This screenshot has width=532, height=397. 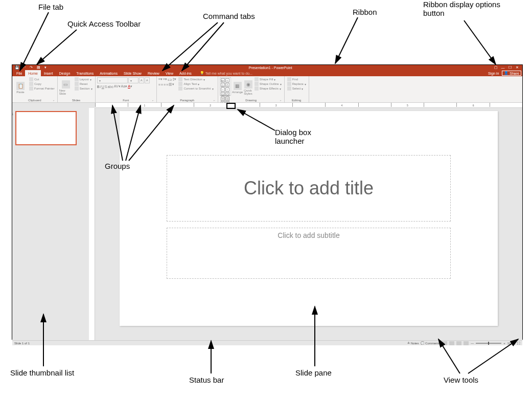 I want to click on label-slide-pane: Slide pane, so click(x=314, y=372).